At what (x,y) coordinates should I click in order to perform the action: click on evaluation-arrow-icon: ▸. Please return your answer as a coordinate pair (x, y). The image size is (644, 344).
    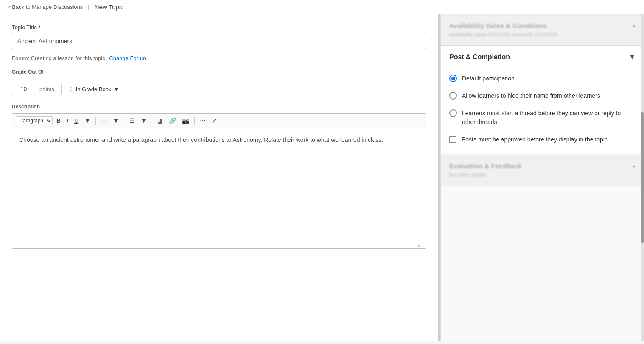
    Looking at the image, I should click on (634, 166).